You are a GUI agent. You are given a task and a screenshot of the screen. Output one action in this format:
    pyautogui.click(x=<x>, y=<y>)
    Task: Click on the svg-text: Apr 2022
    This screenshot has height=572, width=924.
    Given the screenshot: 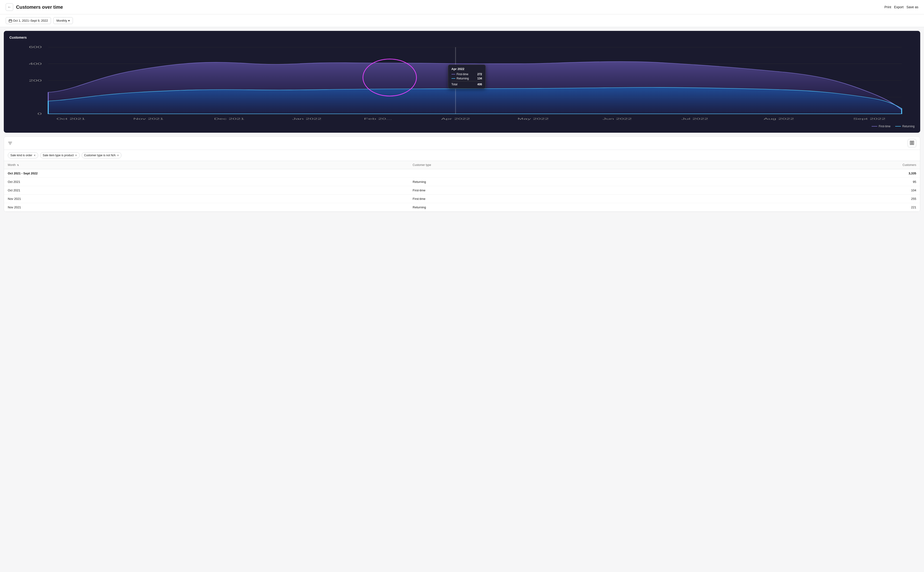 What is the action you would take?
    pyautogui.click(x=455, y=119)
    